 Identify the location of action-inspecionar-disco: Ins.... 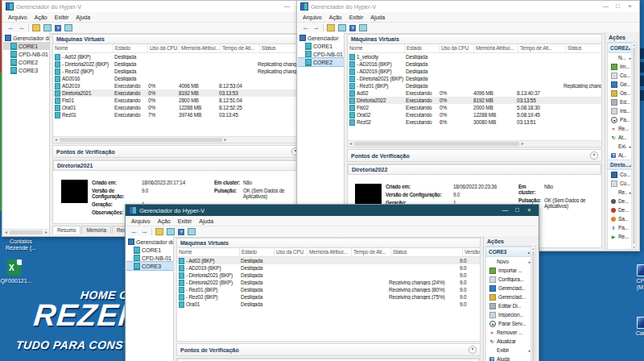
(620, 111).